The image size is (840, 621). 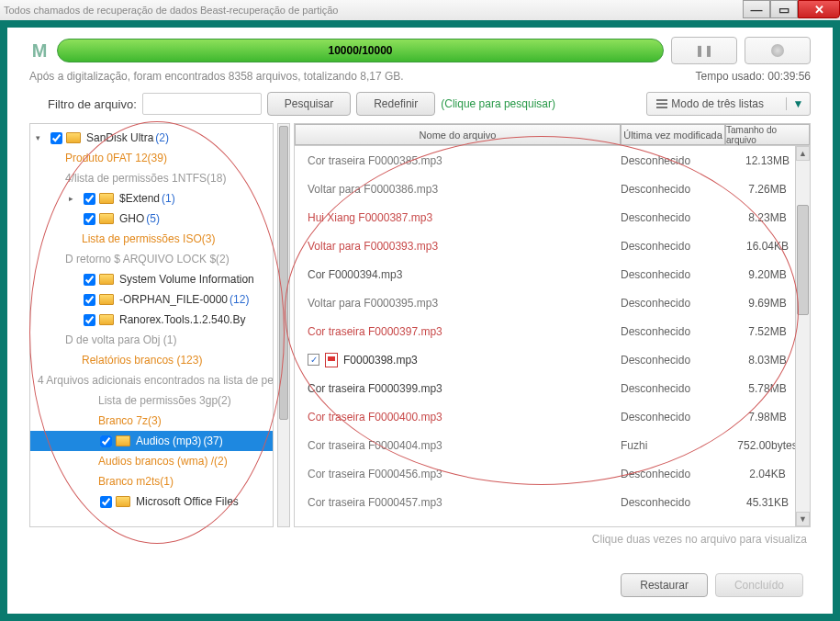 What do you see at coordinates (665, 585) in the screenshot?
I see `restore-button: Restaurar` at bounding box center [665, 585].